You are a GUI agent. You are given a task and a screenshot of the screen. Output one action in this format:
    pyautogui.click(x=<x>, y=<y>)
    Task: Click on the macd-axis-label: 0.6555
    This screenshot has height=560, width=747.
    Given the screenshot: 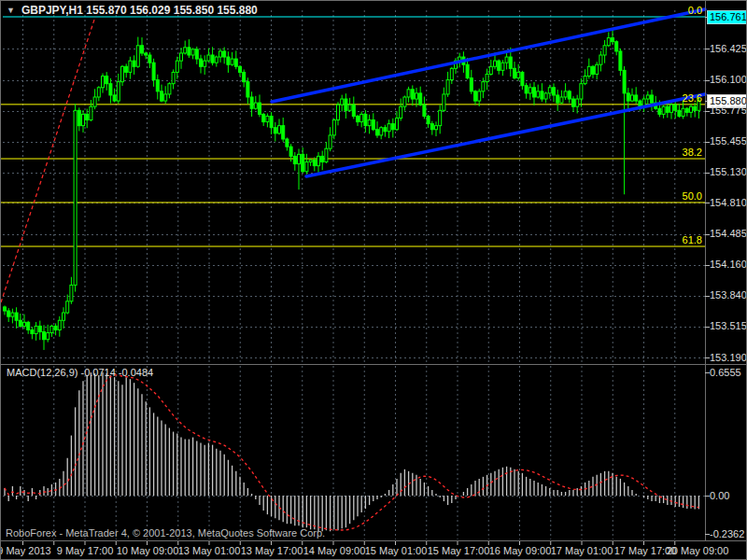 What is the action you would take?
    pyautogui.click(x=726, y=372)
    